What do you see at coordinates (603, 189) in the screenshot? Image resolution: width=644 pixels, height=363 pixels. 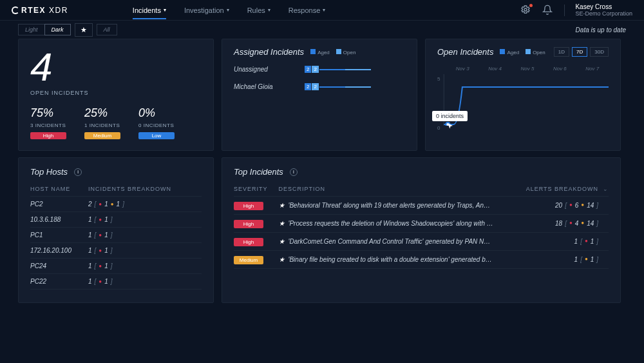 I see `chevron-down-icon: ⌄` at bounding box center [603, 189].